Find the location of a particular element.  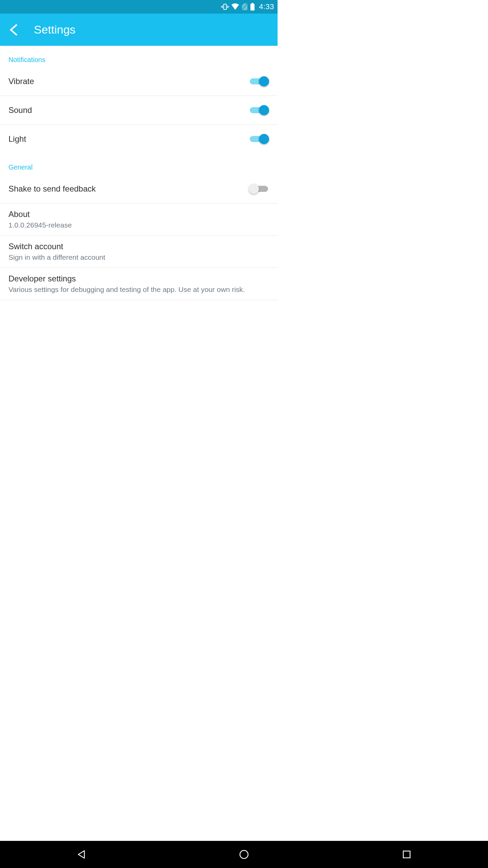

no-sim-icon is located at coordinates (245, 7).